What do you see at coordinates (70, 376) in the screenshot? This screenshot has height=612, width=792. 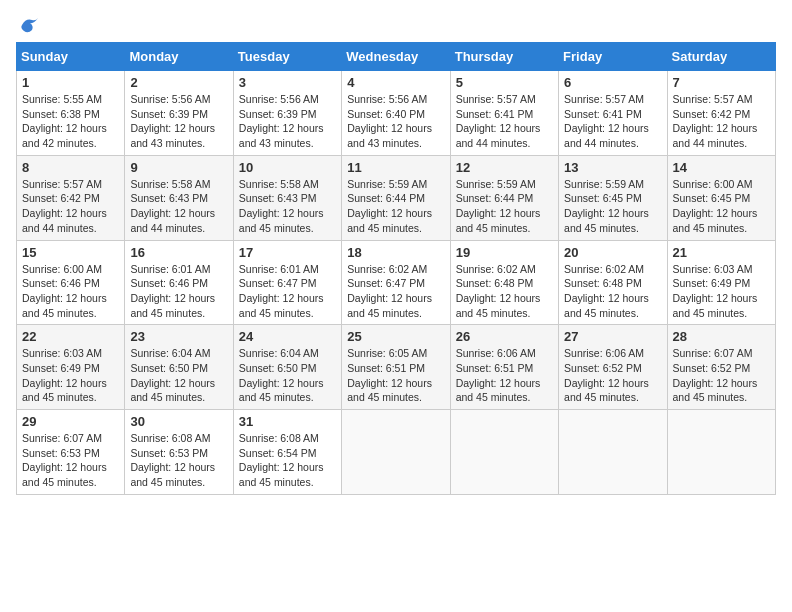 I see `cell-content: Sunrise: 6:03 AMSunset: 6:49 PMDaylight:…` at bounding box center [70, 376].